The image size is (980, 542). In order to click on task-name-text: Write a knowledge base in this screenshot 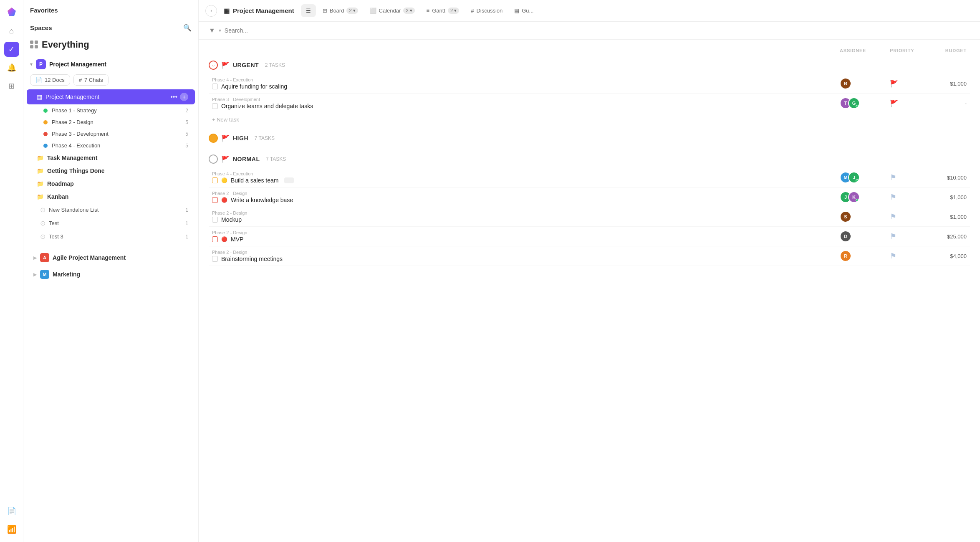, I will do `click(262, 200)`.